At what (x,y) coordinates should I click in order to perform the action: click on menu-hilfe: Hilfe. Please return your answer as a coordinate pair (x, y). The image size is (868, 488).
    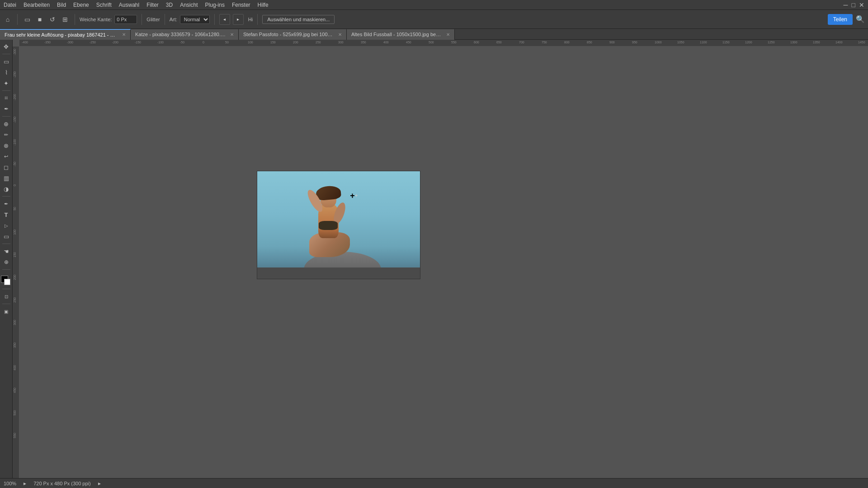
    Looking at the image, I should click on (263, 5).